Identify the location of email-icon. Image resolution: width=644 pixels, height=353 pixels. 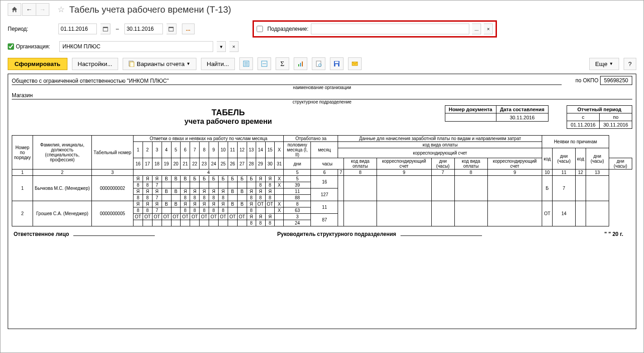
(355, 64).